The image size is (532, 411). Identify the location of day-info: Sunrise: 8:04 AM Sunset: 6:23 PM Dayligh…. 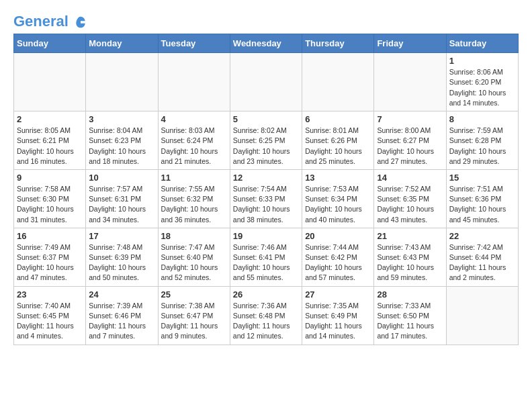
(122, 146).